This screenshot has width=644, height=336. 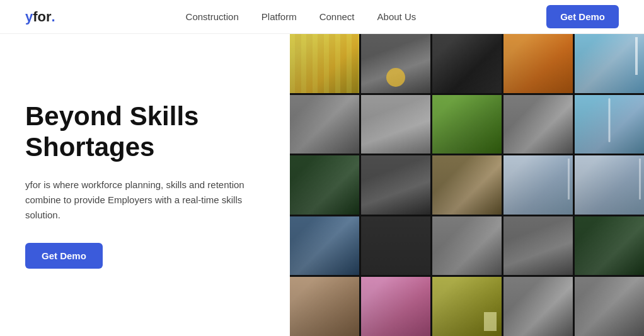 I want to click on nav-item-connect: Connect, so click(x=337, y=16).